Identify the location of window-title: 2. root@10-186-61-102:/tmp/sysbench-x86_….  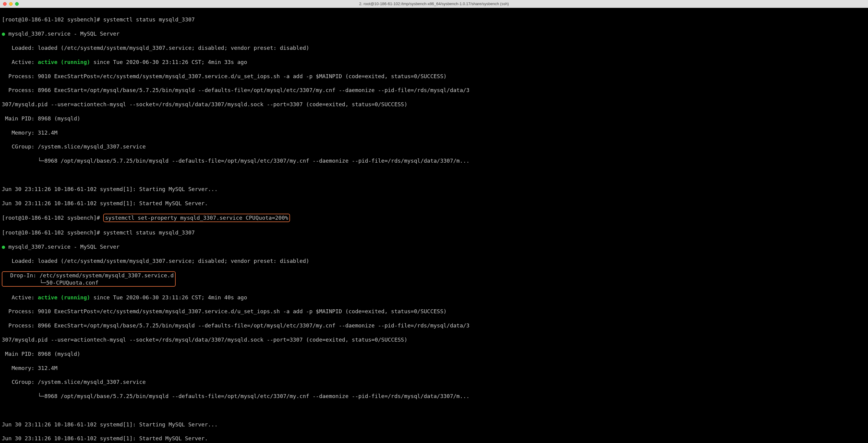
(434, 4).